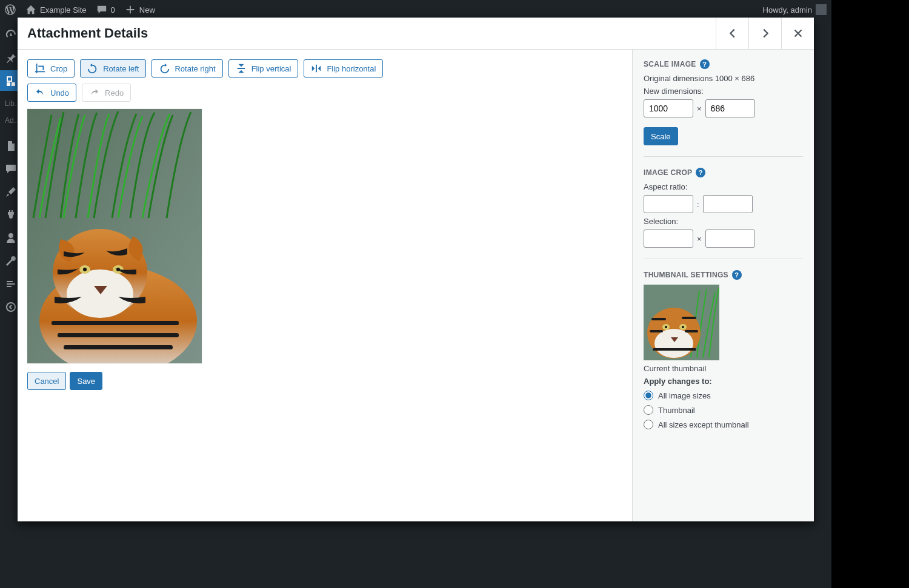 The width and height of the screenshot is (909, 588). Describe the element at coordinates (63, 10) in the screenshot. I see `site-name: Example Site` at that location.